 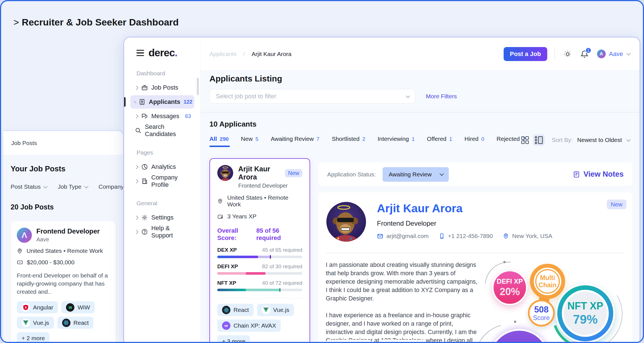 I want to click on tag-more: + 3 more, so click(x=234, y=339).